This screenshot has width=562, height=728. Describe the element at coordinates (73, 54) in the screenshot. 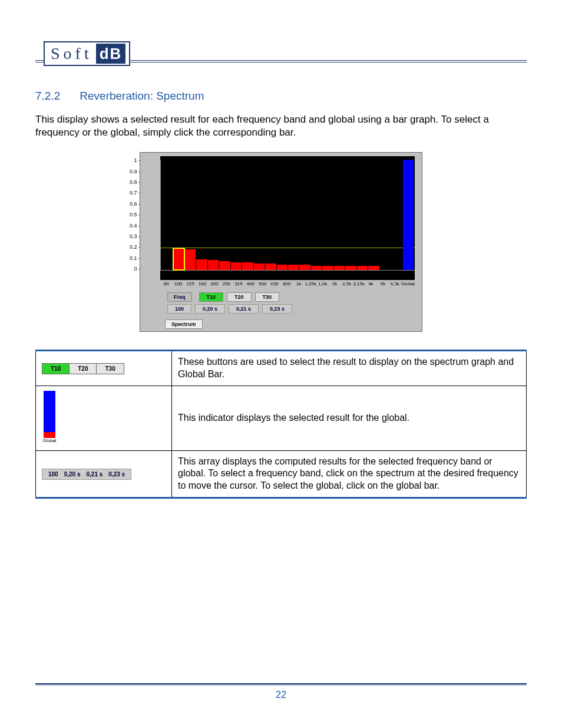

I see `logo-text-soft: Soft` at that location.